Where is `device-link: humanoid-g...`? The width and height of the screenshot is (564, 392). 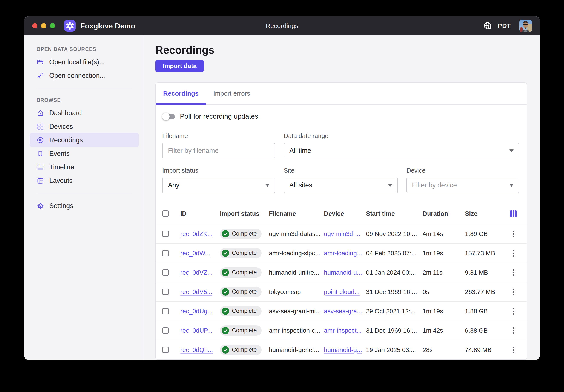
device-link: humanoid-g... is located at coordinates (343, 350).